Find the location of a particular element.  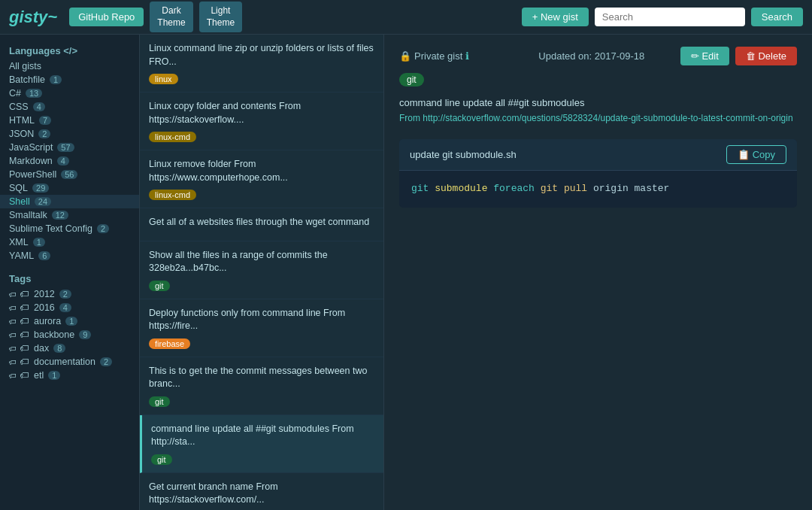

code-header: update git submodule.sh 📋 Copy is located at coordinates (598, 155).